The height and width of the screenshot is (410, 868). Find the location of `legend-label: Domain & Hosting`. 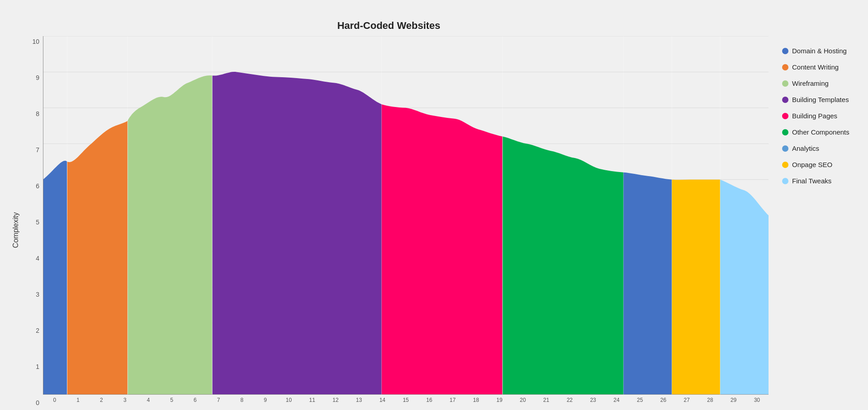

legend-label: Domain & Hosting is located at coordinates (819, 51).